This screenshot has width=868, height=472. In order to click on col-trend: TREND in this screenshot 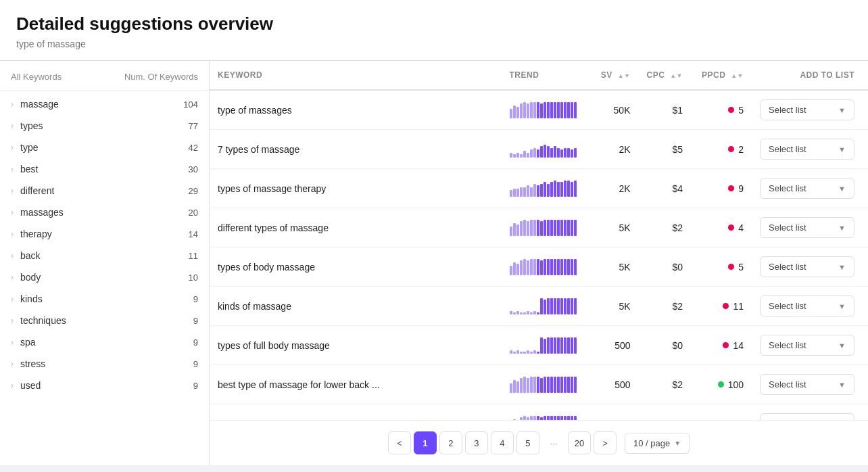, I will do `click(544, 76)`.